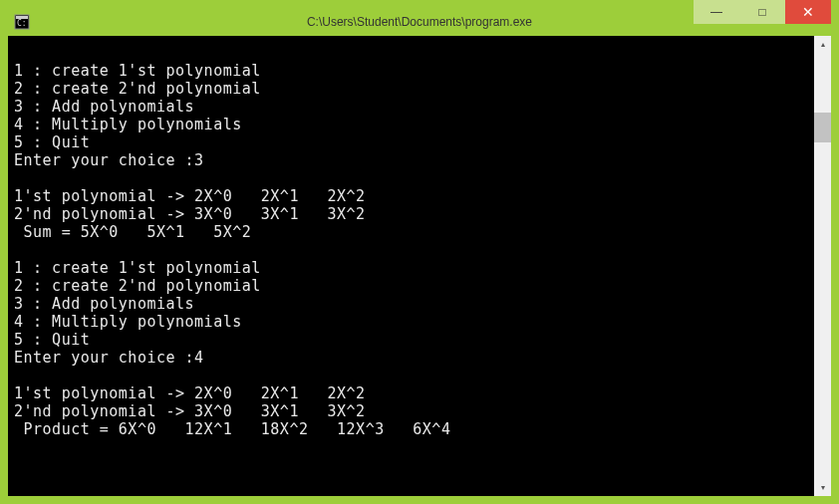 This screenshot has width=839, height=504. What do you see at coordinates (762, 12) in the screenshot?
I see `maximize-button: □` at bounding box center [762, 12].